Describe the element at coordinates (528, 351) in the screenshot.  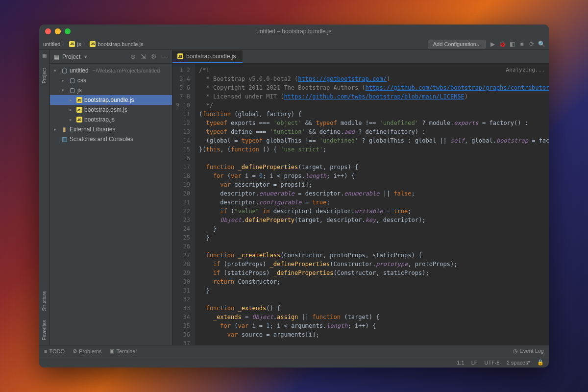
I see `event-log-button: ◷ Event Log` at that location.